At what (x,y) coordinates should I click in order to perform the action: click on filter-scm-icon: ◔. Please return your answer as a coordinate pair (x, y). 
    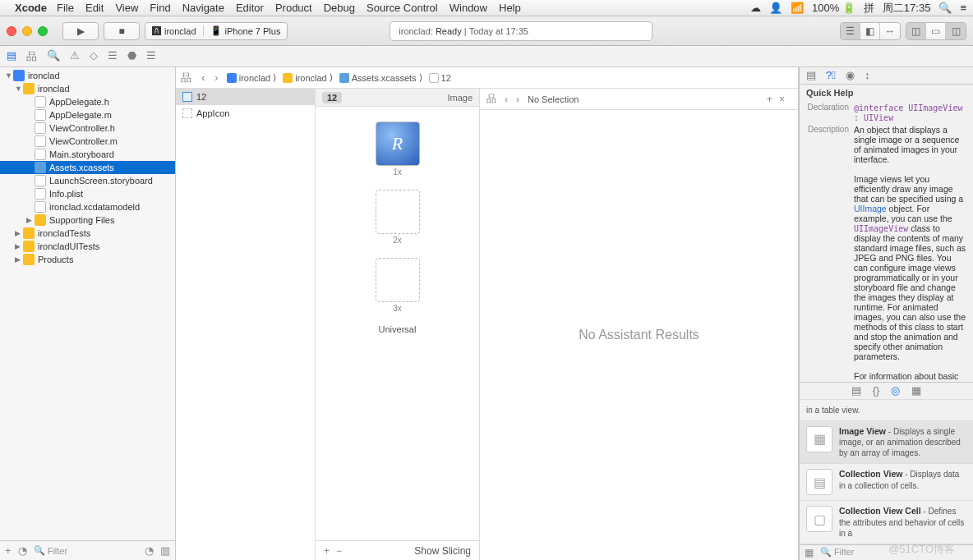
    Looking at the image, I should click on (150, 550).